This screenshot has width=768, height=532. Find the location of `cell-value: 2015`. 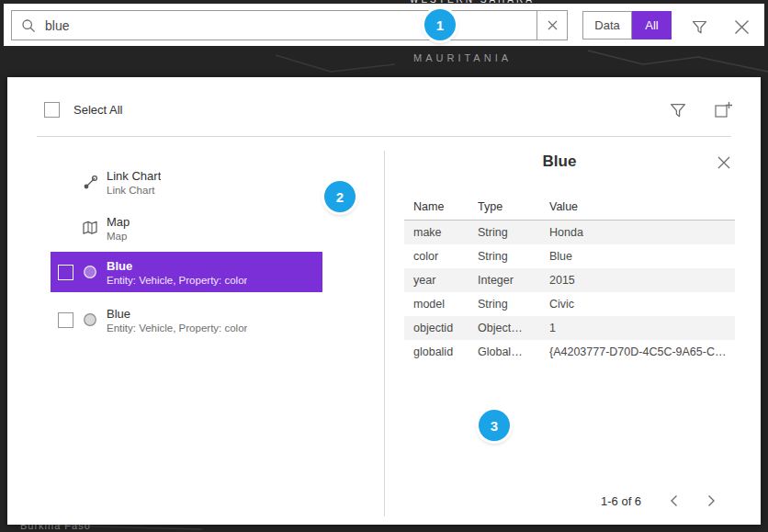

cell-value: 2015 is located at coordinates (642, 280).